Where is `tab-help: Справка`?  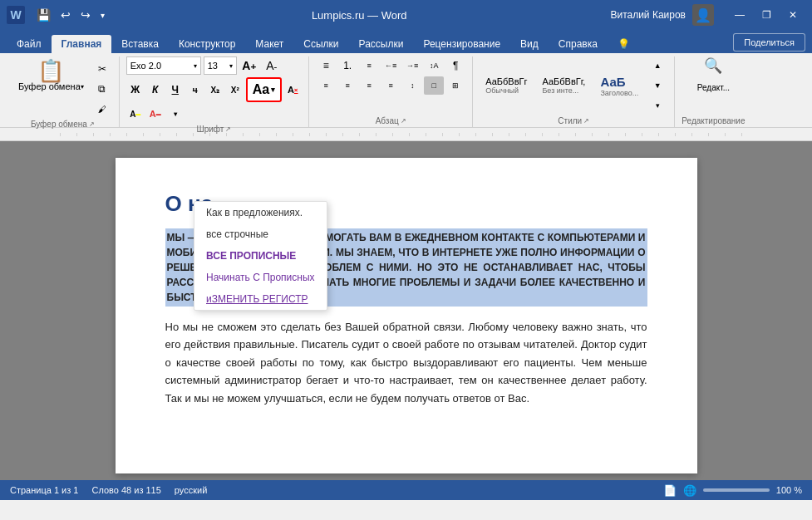
tab-help: Справка is located at coordinates (578, 44).